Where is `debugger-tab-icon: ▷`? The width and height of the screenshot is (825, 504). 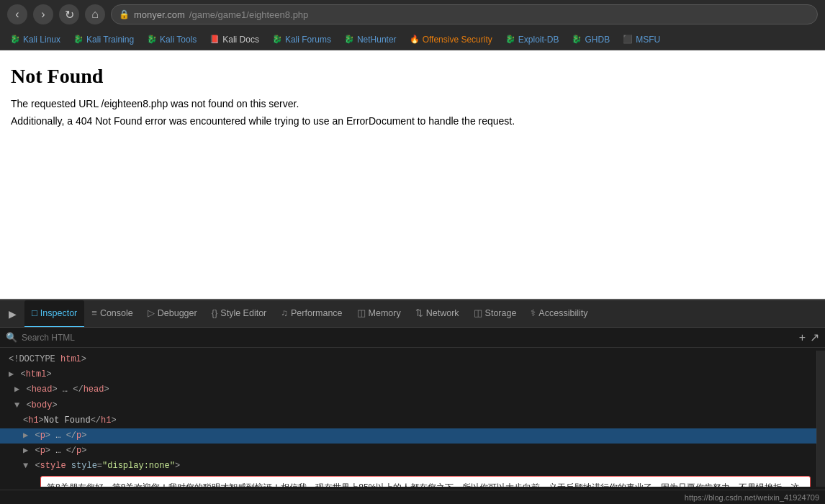 debugger-tab-icon: ▷ is located at coordinates (151, 312).